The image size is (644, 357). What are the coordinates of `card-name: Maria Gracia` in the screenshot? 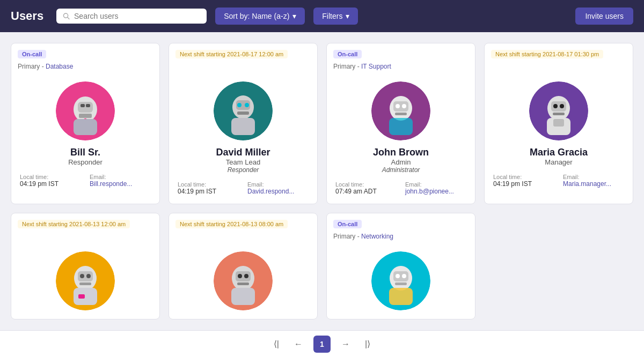 It's located at (559, 152).